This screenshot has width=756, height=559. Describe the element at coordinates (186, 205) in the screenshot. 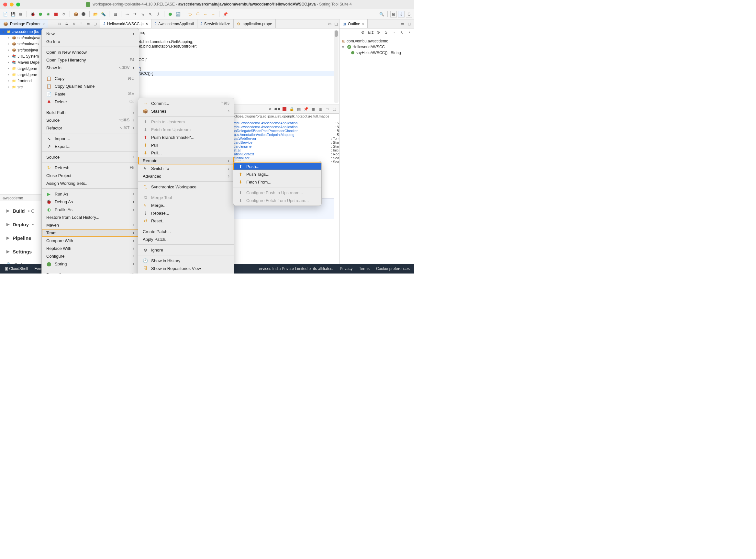

I see `menu-merge: ⑂Merge...` at that location.